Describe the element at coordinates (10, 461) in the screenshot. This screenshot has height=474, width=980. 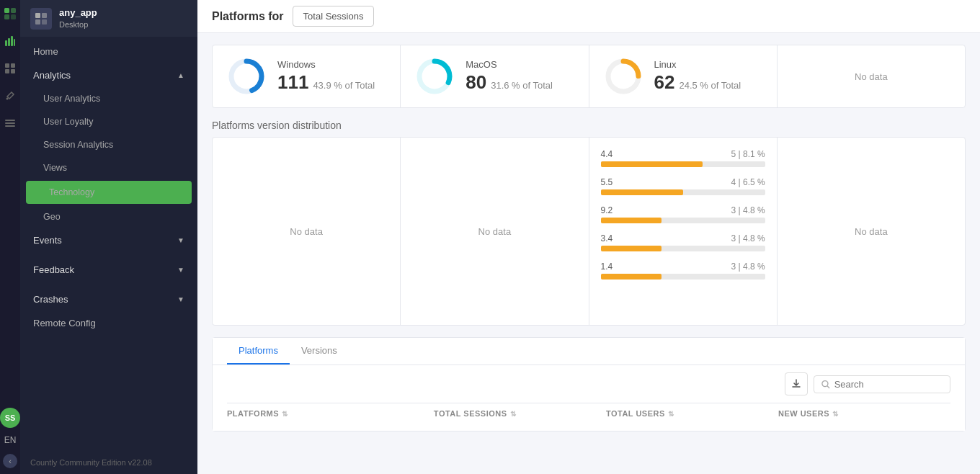
I see `collapse-button: ‹` at that location.